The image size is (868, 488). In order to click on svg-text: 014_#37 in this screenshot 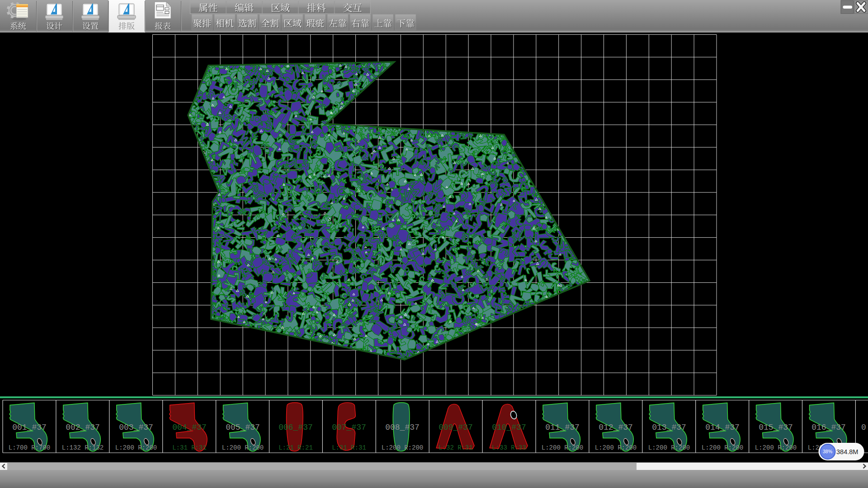, I will do `click(722, 427)`.